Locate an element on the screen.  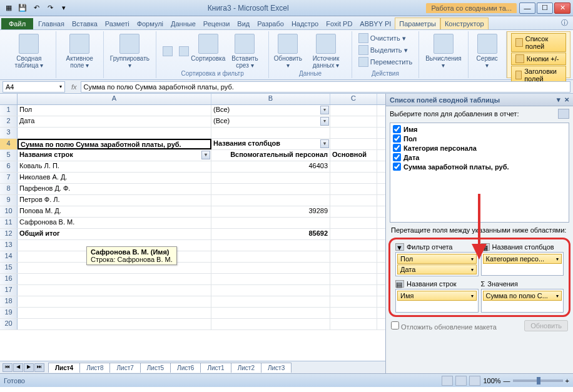
field-list: ИмяПолКатегория персоналаДатаСумма зараб… is located at coordinates (479, 173).